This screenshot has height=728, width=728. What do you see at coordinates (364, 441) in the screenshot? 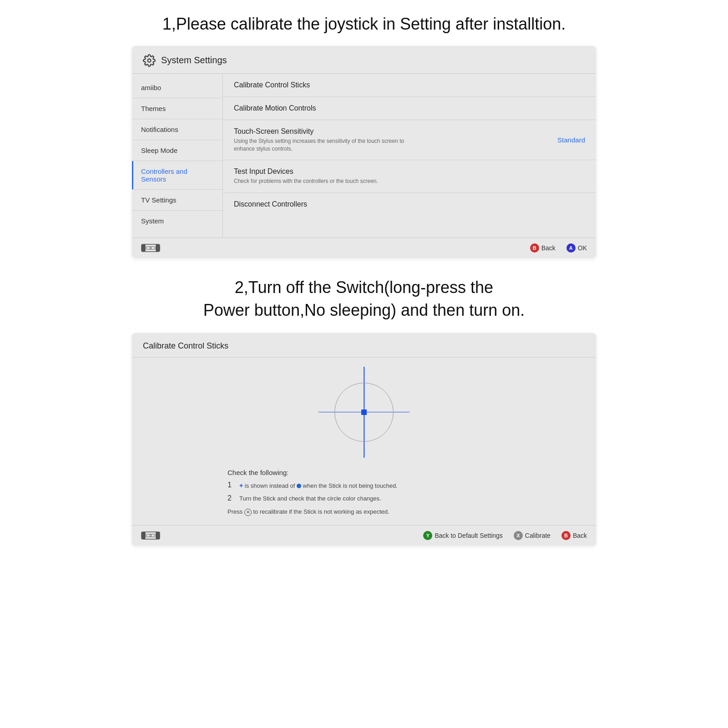
I see `calibrate-body: Check the following: 1 + is shown instea…` at bounding box center [364, 441].